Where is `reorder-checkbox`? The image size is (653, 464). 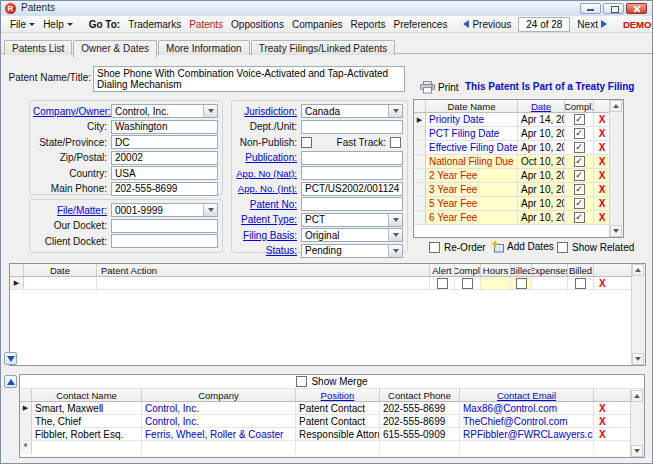
reorder-checkbox is located at coordinates (434, 248).